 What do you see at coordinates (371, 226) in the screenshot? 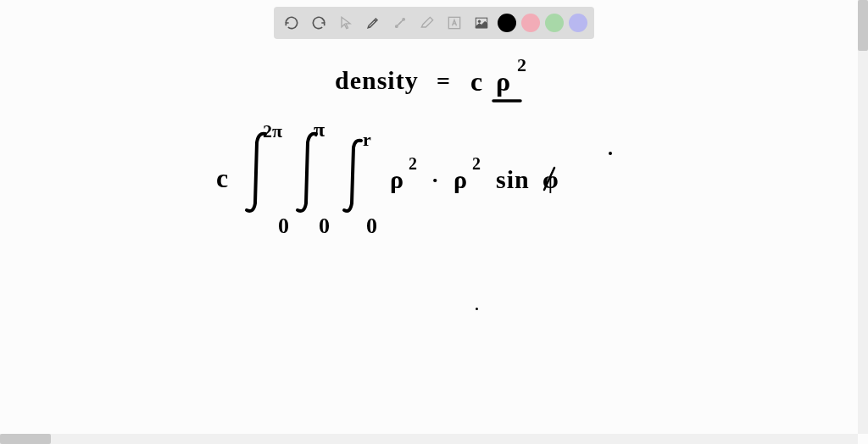
I see `limit-zero-3: 0` at bounding box center [371, 226].